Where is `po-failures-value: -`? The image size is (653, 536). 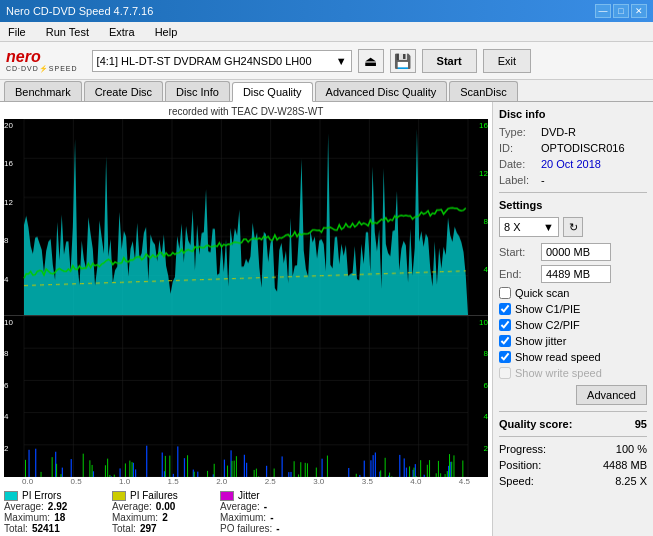
po-failures-value: - is located at coordinates (278, 528).